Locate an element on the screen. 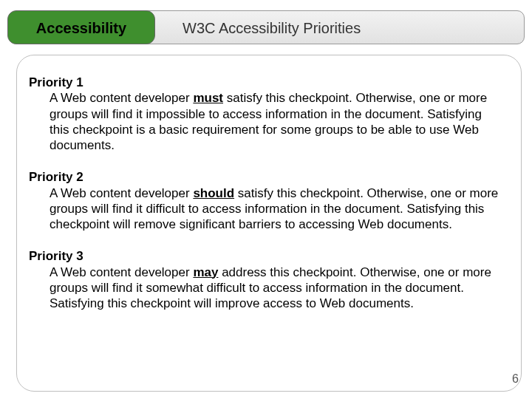 The width and height of the screenshot is (532, 399). slide-header: Accessibility W3C Accessibility Prioriti… is located at coordinates (266, 27).